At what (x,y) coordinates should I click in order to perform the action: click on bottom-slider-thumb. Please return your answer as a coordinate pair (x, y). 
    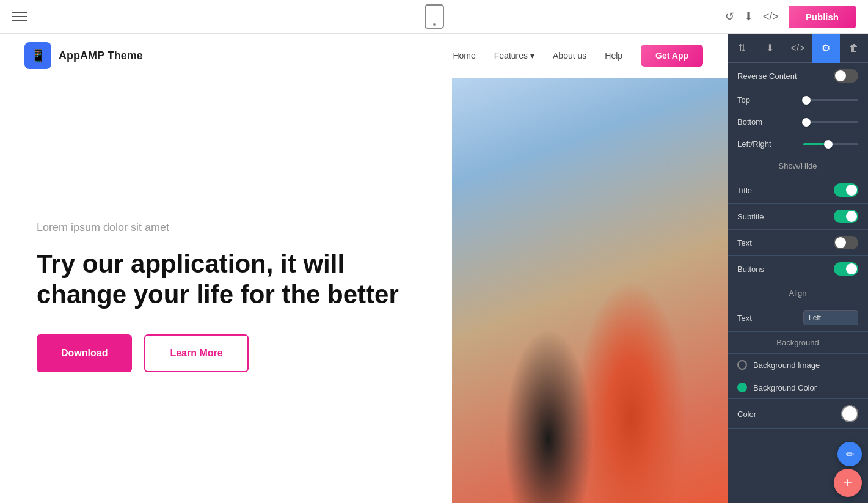
    Looking at the image, I should click on (806, 122).